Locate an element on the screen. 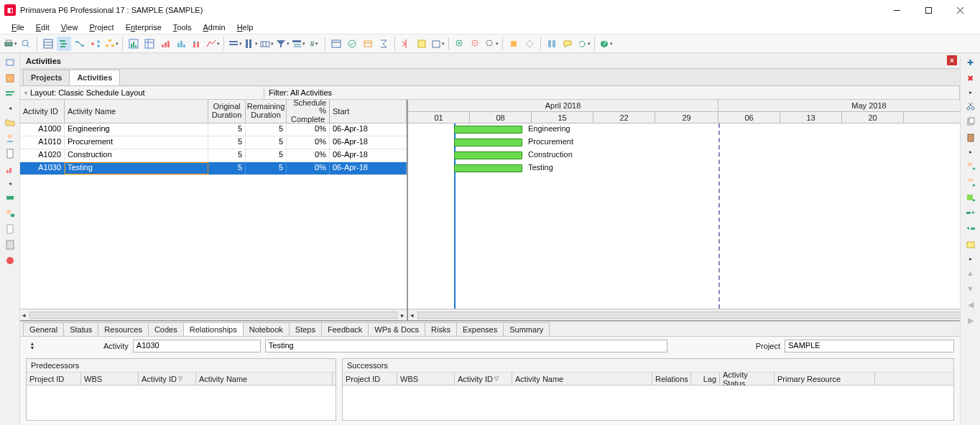  activity-name-field: Testing is located at coordinates (466, 346).